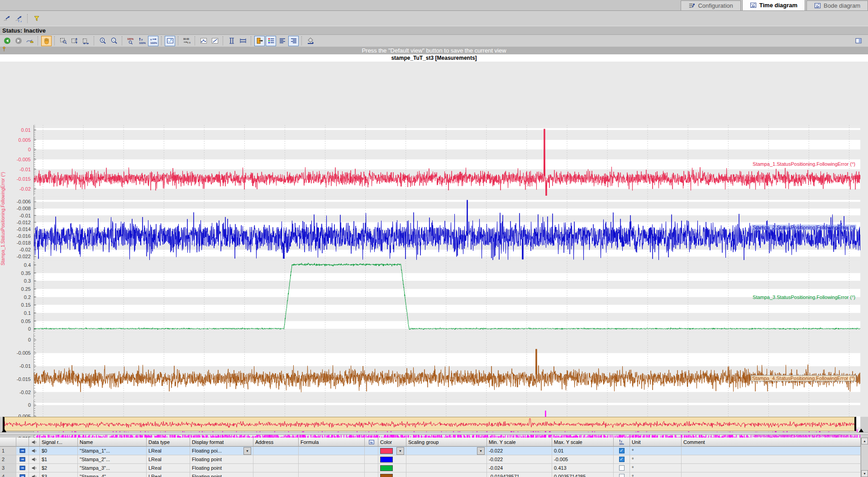 The height and width of the screenshot is (477, 868). Describe the element at coordinates (30, 41) in the screenshot. I see `snapshot-button` at that location.